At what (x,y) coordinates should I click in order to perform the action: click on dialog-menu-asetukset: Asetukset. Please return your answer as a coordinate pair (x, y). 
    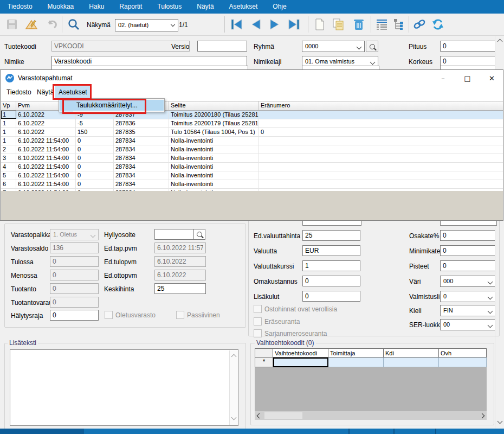
    Looking at the image, I should click on (73, 92).